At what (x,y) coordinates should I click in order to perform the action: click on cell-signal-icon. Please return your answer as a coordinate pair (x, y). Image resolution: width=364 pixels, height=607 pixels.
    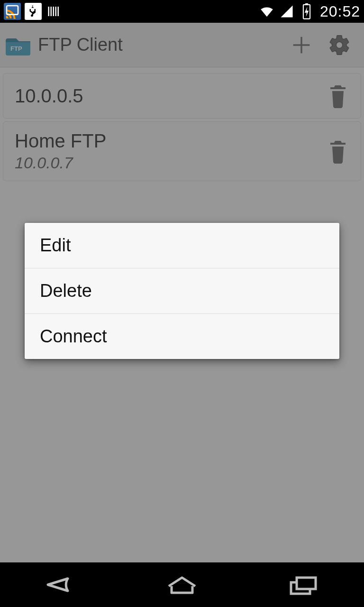
    Looking at the image, I should click on (287, 11).